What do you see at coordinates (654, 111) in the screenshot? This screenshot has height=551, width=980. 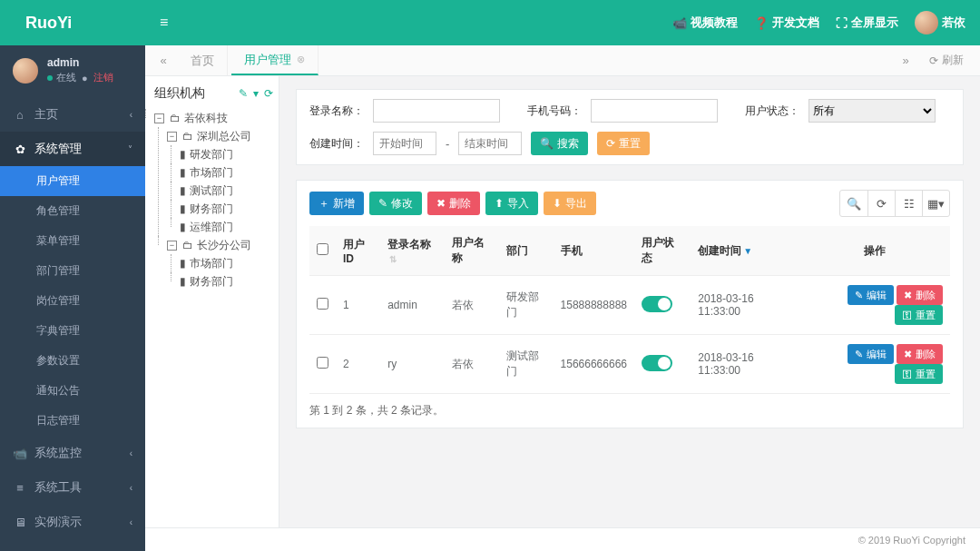 I see `phone-input` at bounding box center [654, 111].